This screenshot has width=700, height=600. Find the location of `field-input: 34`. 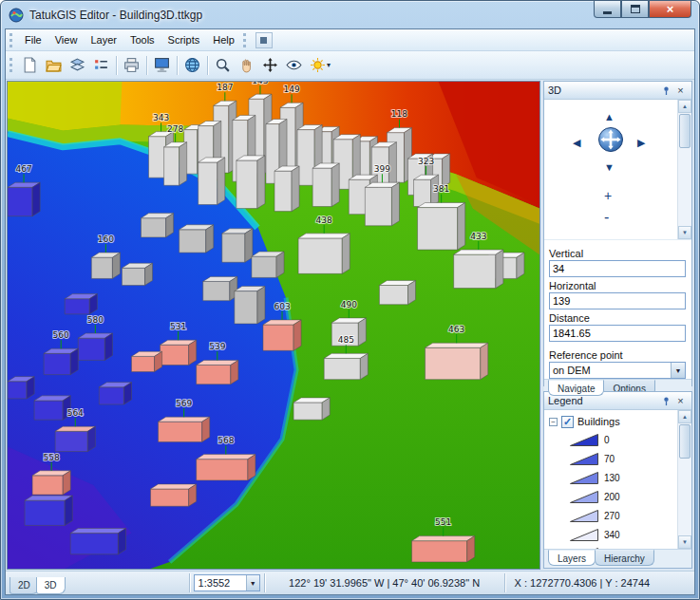

field-input: 34 is located at coordinates (617, 269).